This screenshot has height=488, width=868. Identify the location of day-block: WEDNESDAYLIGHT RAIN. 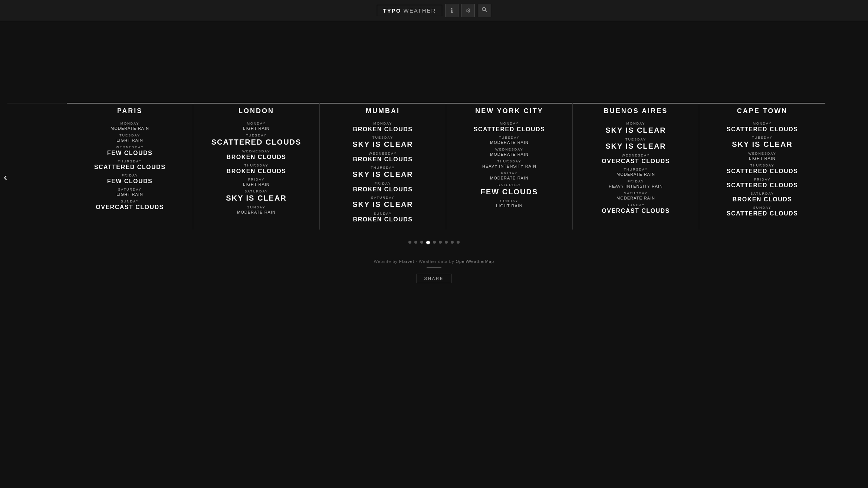
(762, 156).